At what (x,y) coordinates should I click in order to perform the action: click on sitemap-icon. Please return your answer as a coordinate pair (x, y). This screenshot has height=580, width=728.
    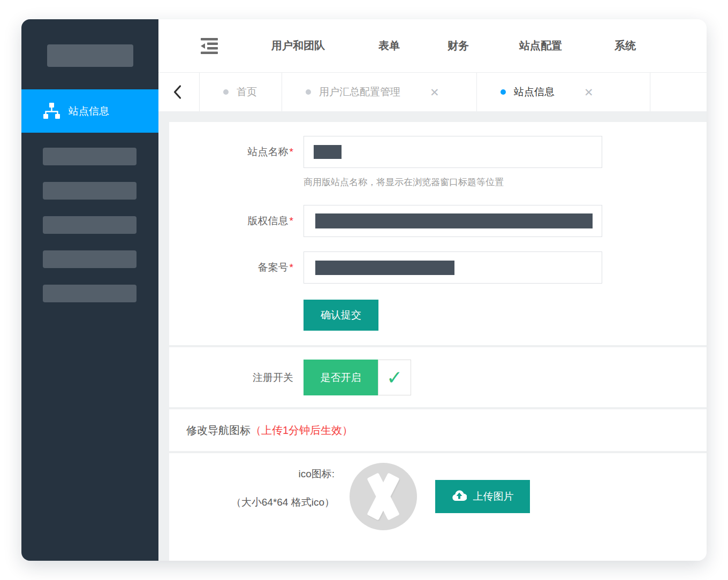
    Looking at the image, I should click on (51, 111).